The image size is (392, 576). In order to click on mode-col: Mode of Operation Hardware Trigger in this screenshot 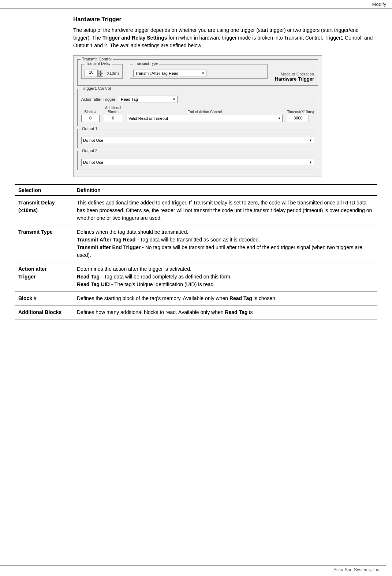, I will do `click(294, 77)`.